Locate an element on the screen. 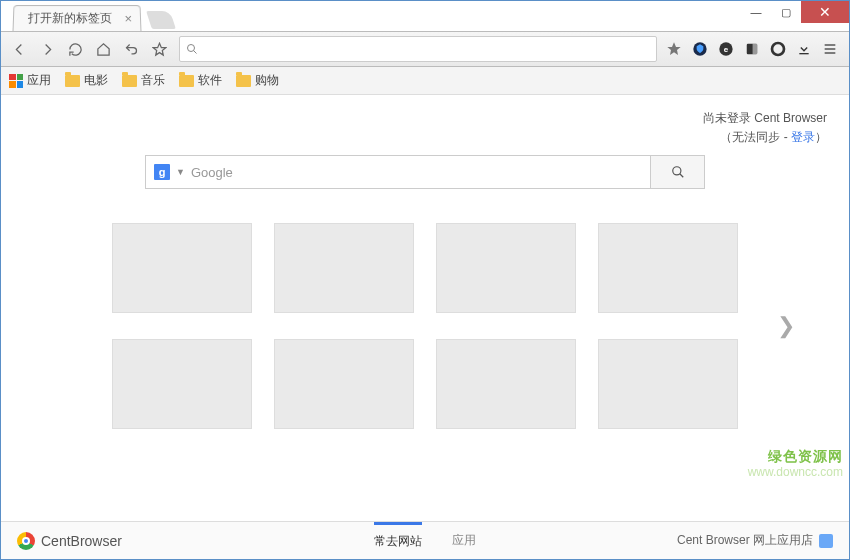 The height and width of the screenshot is (560, 850). search-wrap: g ▼ Google is located at coordinates (425, 172).